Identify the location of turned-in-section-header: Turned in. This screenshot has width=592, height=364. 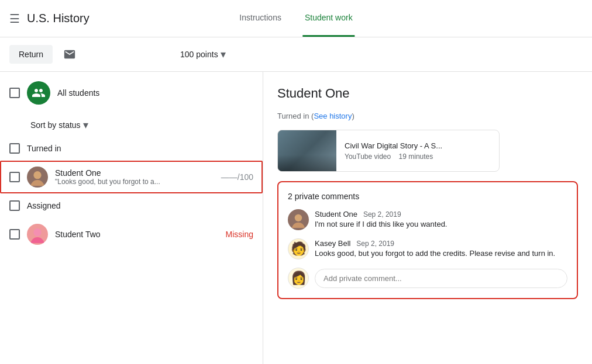
(131, 148).